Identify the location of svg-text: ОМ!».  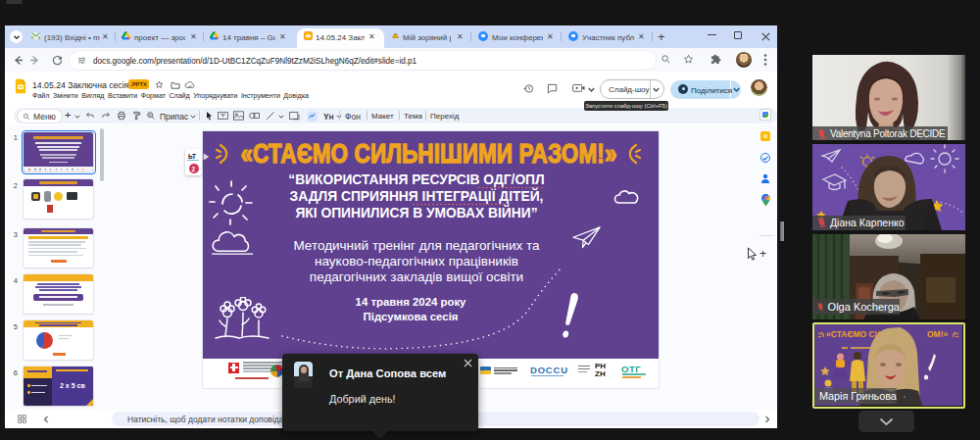
(938, 334).